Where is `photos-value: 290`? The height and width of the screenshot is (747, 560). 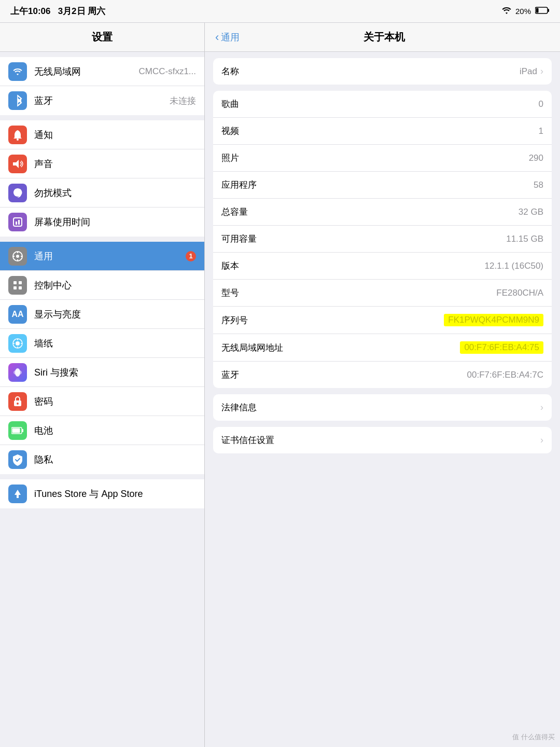 photos-value: 290 is located at coordinates (536, 158).